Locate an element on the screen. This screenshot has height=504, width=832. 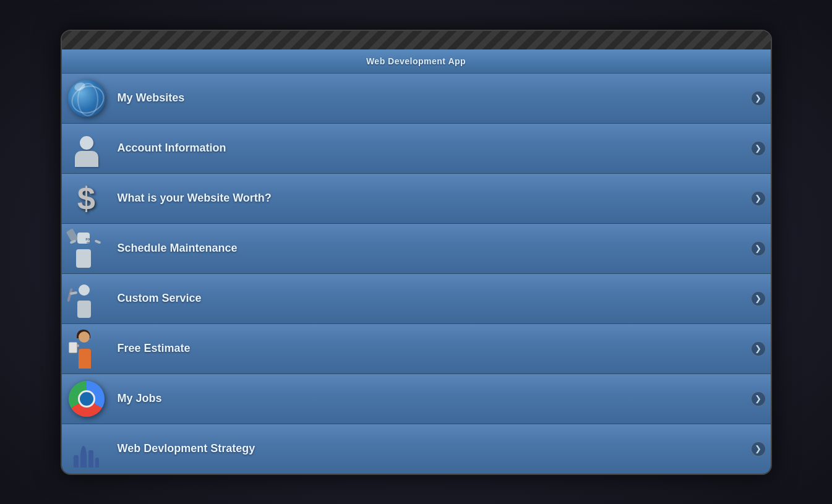
schedule-maintenance-icon-container: FIXIT is located at coordinates (87, 249).